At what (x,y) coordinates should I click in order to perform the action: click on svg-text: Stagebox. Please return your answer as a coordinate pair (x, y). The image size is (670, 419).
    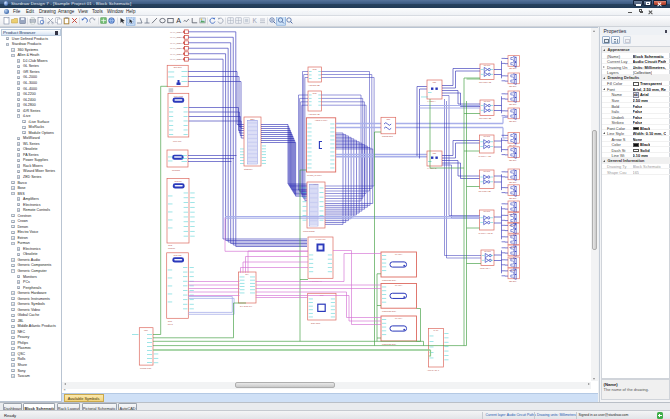
    Looking at the image, I should click on (248, 169).